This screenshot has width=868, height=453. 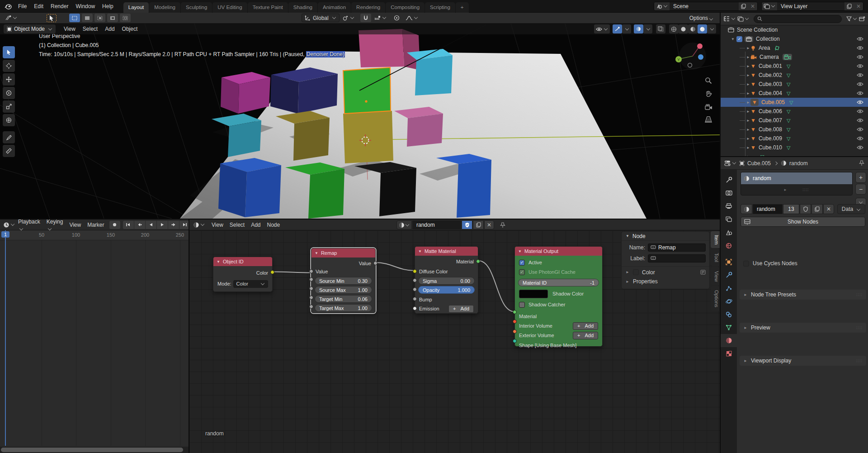 What do you see at coordinates (375, 263) in the screenshot?
I see `socket-value-out` at bounding box center [375, 263].